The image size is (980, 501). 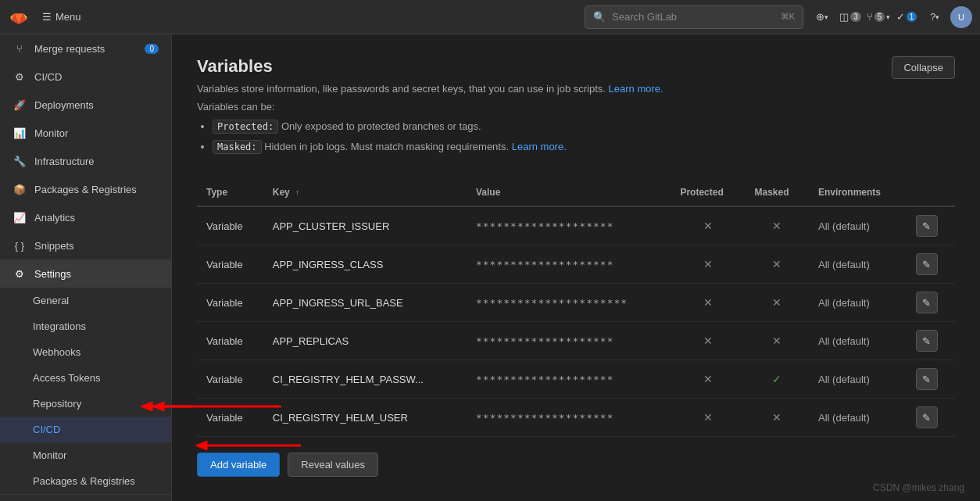 What do you see at coordinates (850, 17) in the screenshot?
I see `issues-button: ◫ 3` at bounding box center [850, 17].